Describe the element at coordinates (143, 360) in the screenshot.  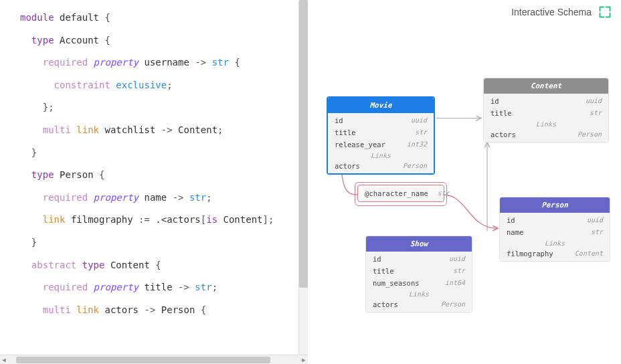
I see `horizontal-scroll-thumb` at that location.